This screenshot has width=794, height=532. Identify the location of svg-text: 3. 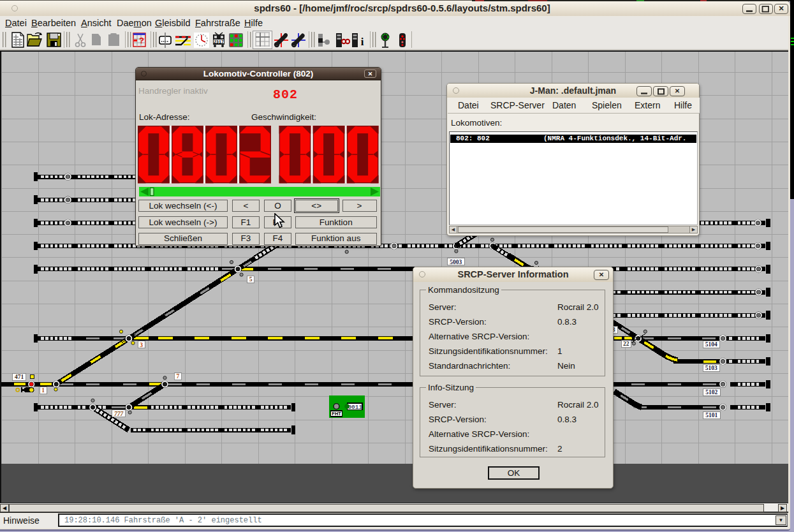
(142, 345).